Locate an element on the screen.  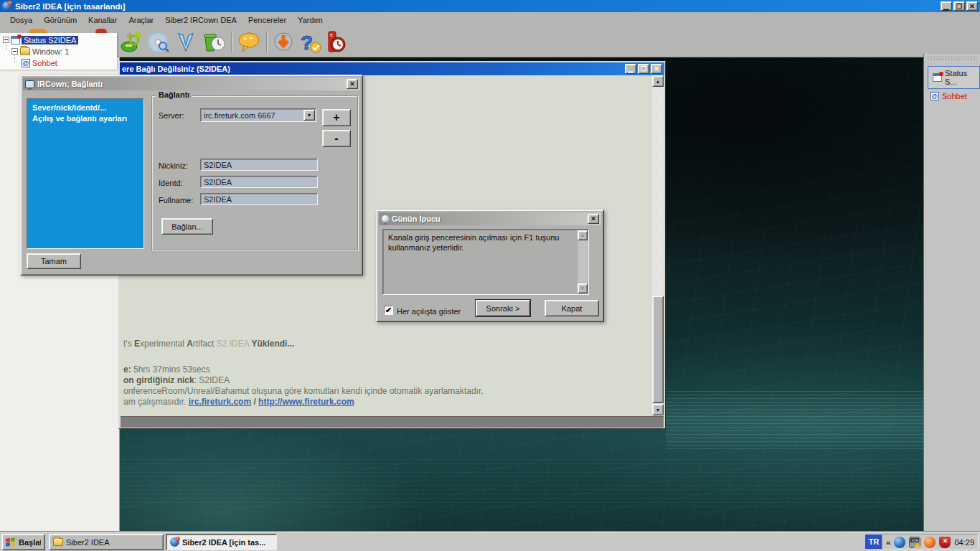
system-tray: « 04:29 is located at coordinates (930, 542).